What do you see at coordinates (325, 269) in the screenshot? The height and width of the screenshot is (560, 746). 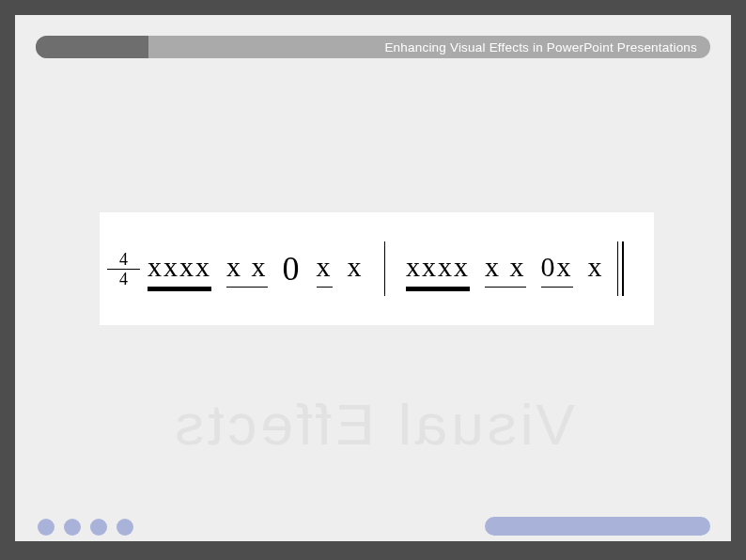 I see `m1-group-3: x` at bounding box center [325, 269].